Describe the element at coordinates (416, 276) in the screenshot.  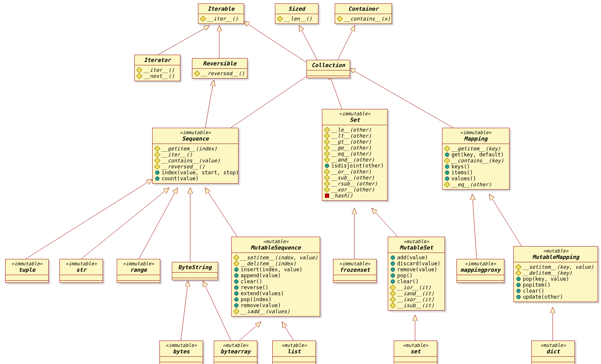
I see `method: pop()` at that location.